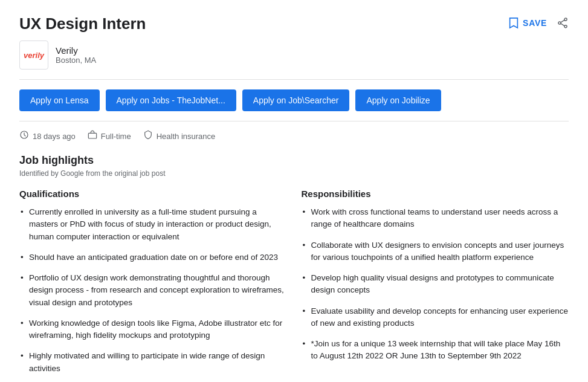  Describe the element at coordinates (153, 290) in the screenshot. I see `list-item: Portfolio of UX design work demonstratin…` at that location.